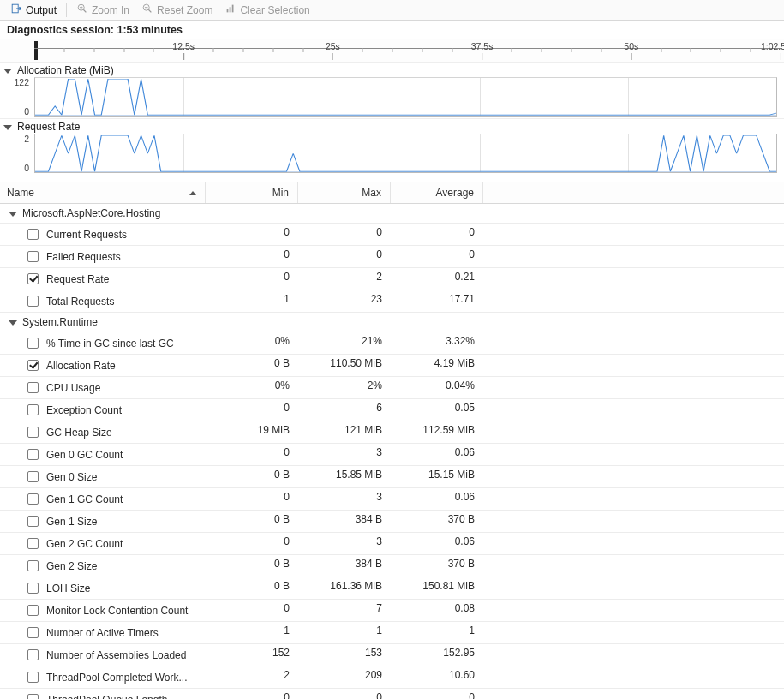 This screenshot has width=784, height=699. What do you see at coordinates (392, 146) in the screenshot?
I see `chart-1: Request Rate20` at bounding box center [392, 146].